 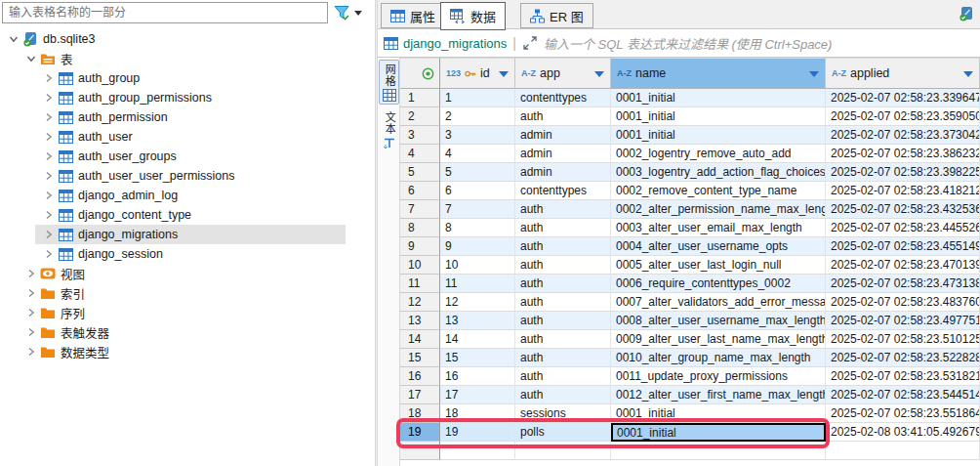 What do you see at coordinates (599, 74) in the screenshot?
I see `column-app-dropdown-icon` at bounding box center [599, 74].